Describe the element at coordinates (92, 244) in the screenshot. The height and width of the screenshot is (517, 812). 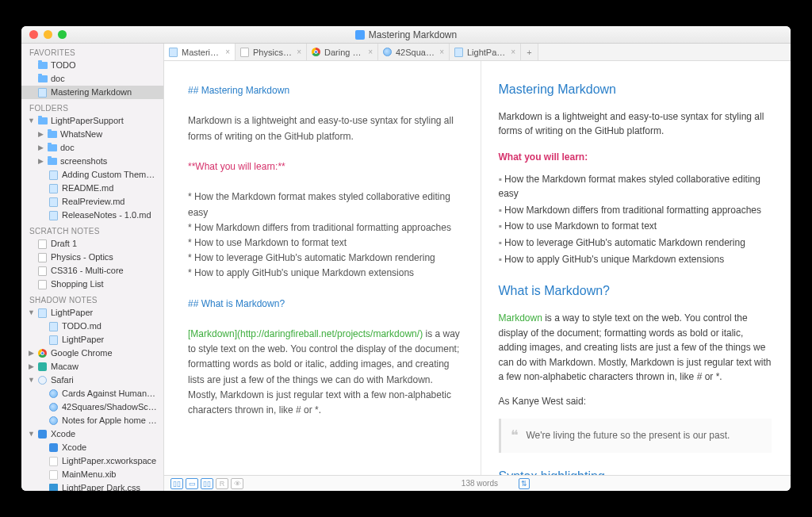
I see `sidebar-item-draft1: Draft 1` at that location.